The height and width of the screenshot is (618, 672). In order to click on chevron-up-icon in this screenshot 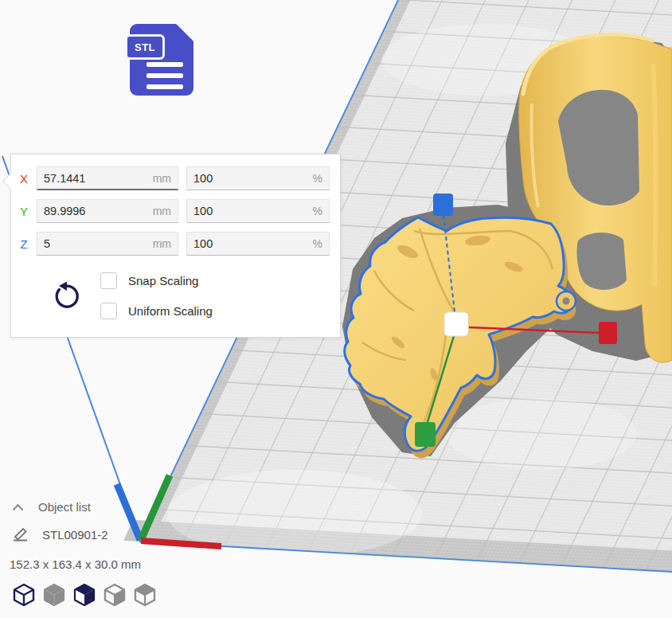, I will do `click(18, 507)`.